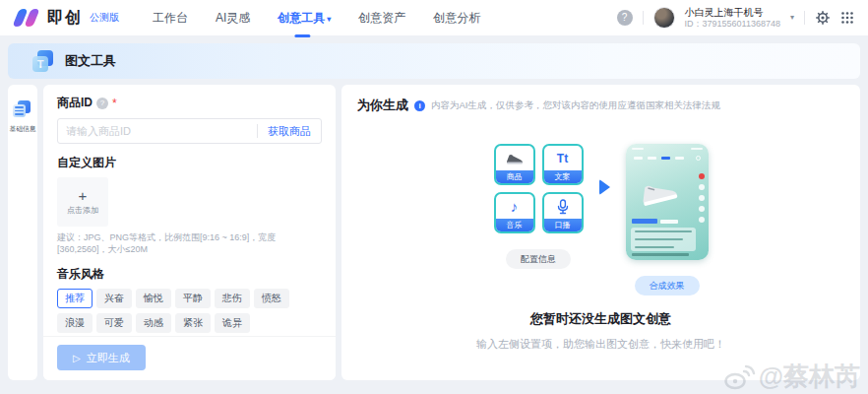 The height and width of the screenshot is (394, 868). I want to click on rail-item-basic-info: 基础信息, so click(23, 117).